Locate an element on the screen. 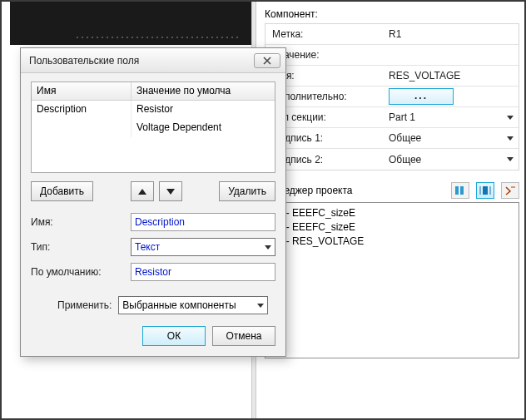 The image size is (526, 420). grid-cell-name is located at coordinates (82, 128).